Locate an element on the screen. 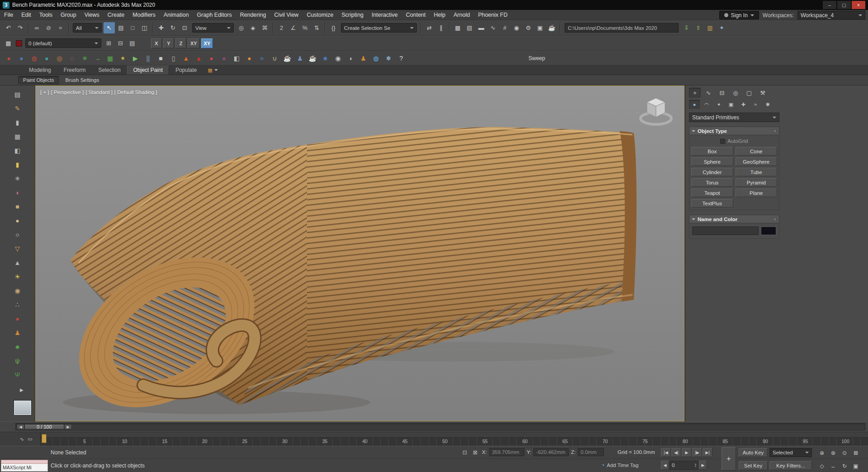 This screenshot has height=472, width=868. menu-modifiers: Modifiers is located at coordinates (144, 15).